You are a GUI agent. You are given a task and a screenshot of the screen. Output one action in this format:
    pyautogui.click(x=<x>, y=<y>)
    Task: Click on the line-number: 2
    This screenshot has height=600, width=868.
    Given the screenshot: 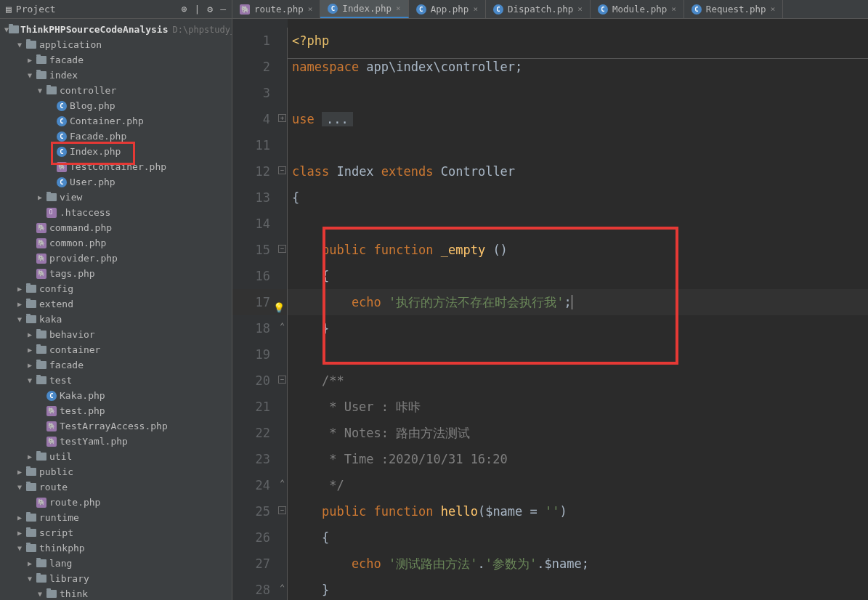 What is the action you would take?
    pyautogui.click(x=260, y=67)
    